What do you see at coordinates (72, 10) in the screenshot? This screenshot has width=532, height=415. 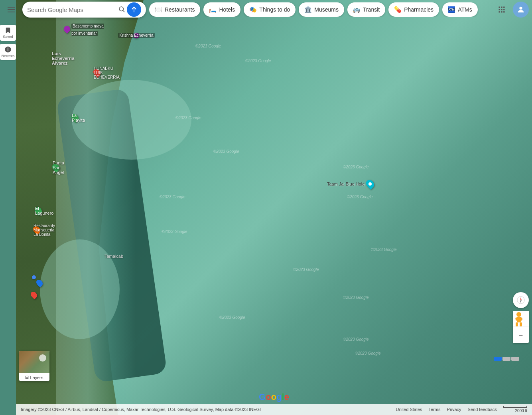 I see `search-input` at bounding box center [72, 10].